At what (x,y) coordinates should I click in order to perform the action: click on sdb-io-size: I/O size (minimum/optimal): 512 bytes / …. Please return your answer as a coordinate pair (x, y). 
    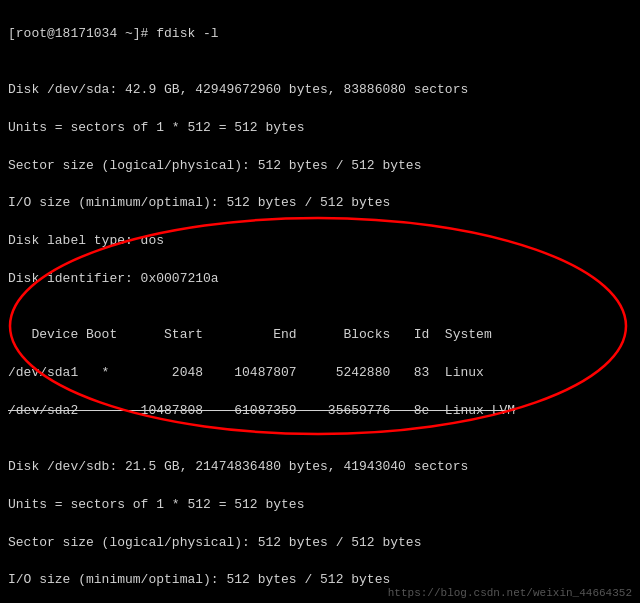
    Looking at the image, I should click on (199, 580).